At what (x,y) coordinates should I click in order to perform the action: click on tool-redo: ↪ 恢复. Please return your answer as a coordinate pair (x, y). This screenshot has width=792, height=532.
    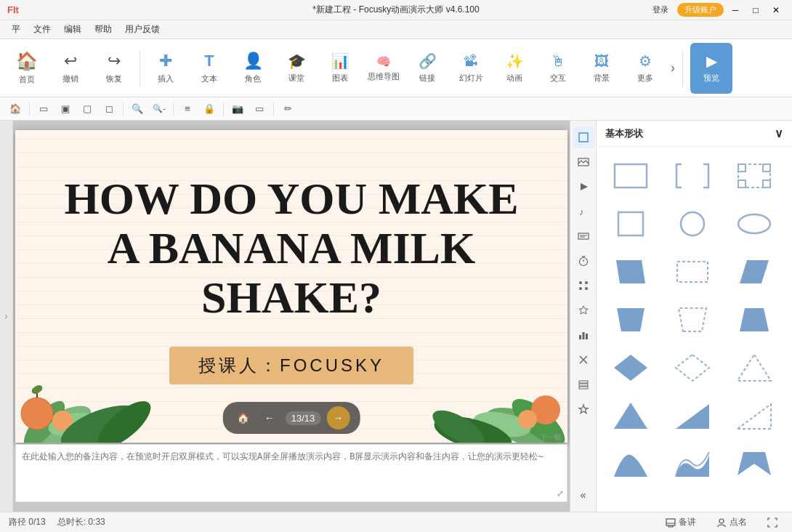
    Looking at the image, I should click on (114, 68).